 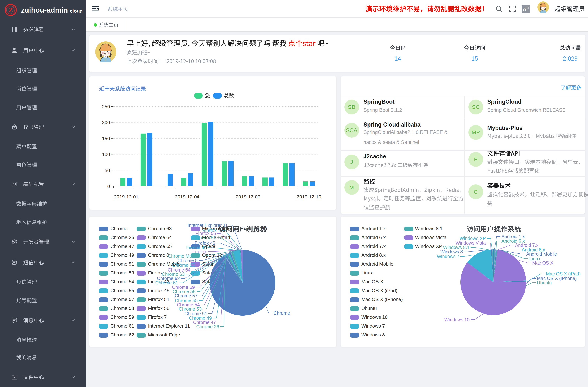 I want to click on svg-text: Chrome, so click(x=282, y=313).